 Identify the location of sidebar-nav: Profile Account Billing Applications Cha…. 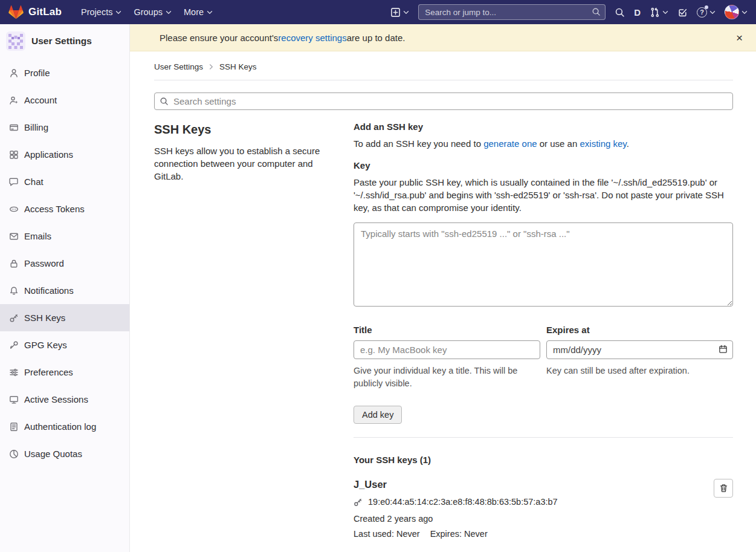
(65, 264).